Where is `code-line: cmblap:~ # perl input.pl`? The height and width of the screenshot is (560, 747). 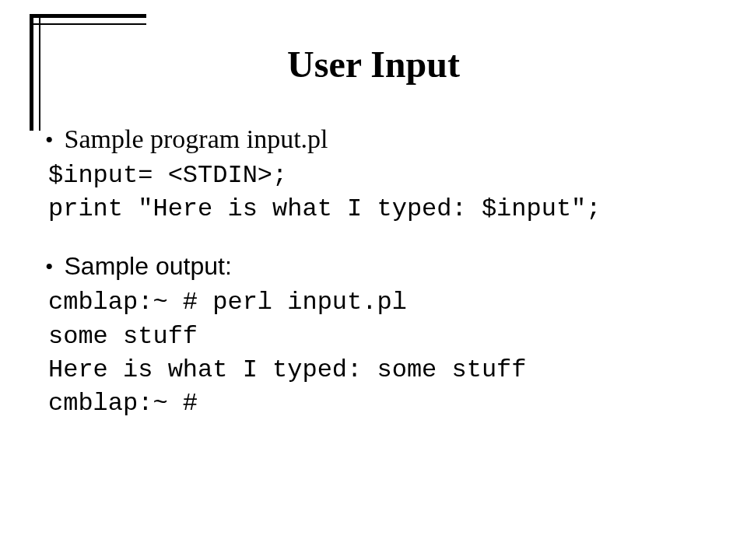 code-line: cmblap:~ # perl input.pl is located at coordinates (382, 302).